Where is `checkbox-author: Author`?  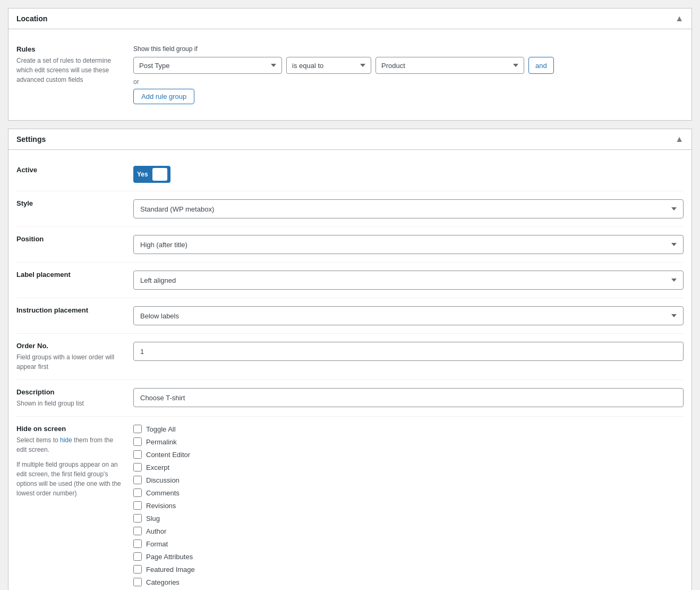
checkbox-author: Author is located at coordinates (408, 531).